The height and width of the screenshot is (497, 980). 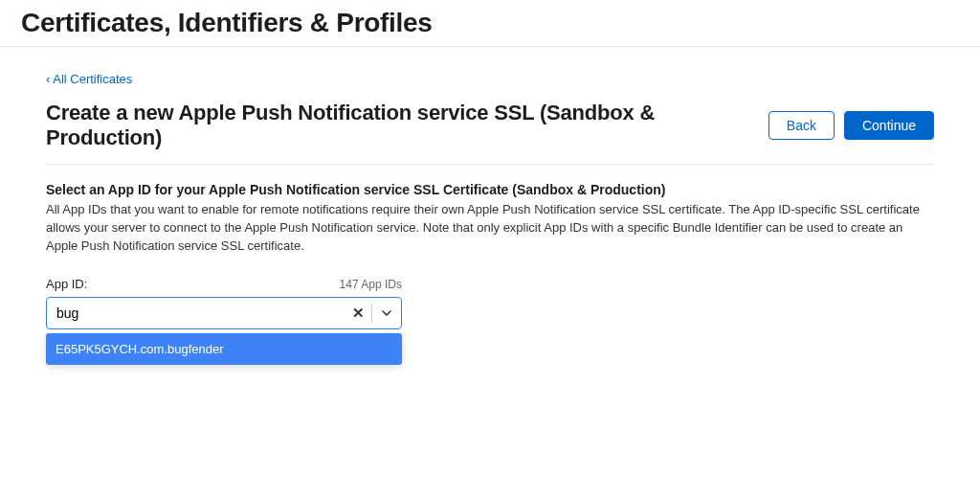 I want to click on chevron-down-icon, so click(x=387, y=313).